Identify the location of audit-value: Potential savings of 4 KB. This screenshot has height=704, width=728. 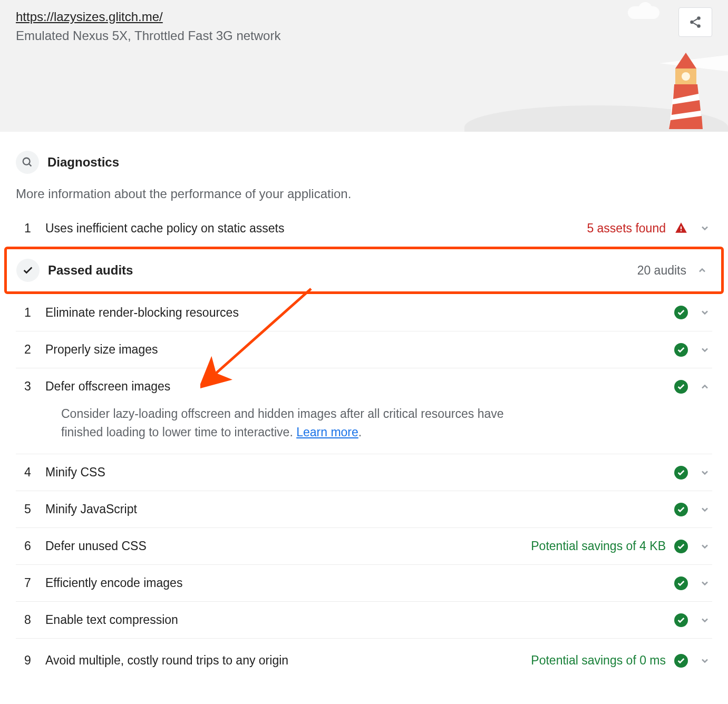
(598, 546).